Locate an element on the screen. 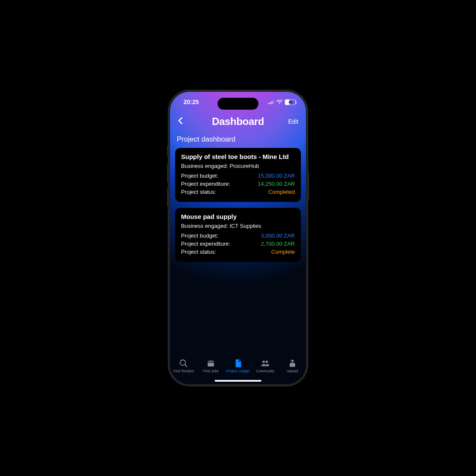 This screenshot has height=476, width=476. tab-label: Community is located at coordinates (265, 371).